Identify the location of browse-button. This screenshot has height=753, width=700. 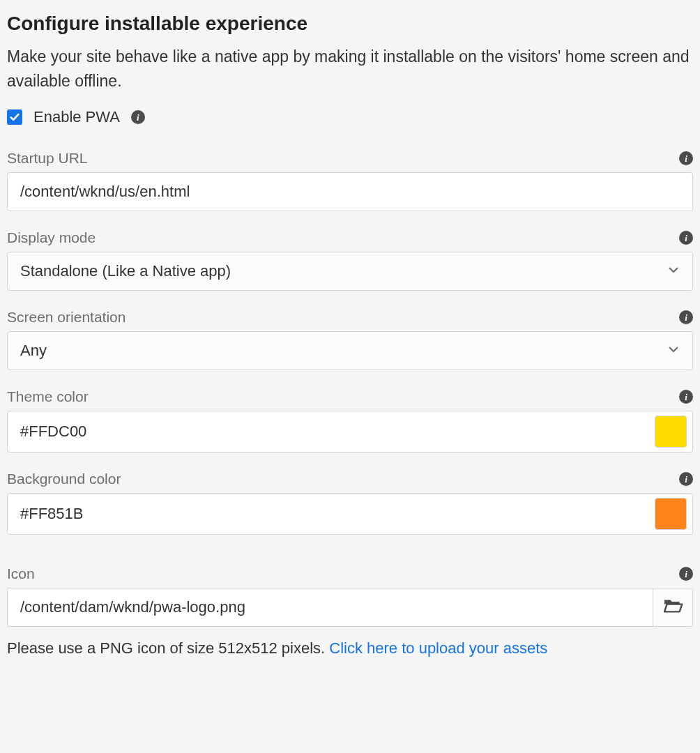
(673, 607).